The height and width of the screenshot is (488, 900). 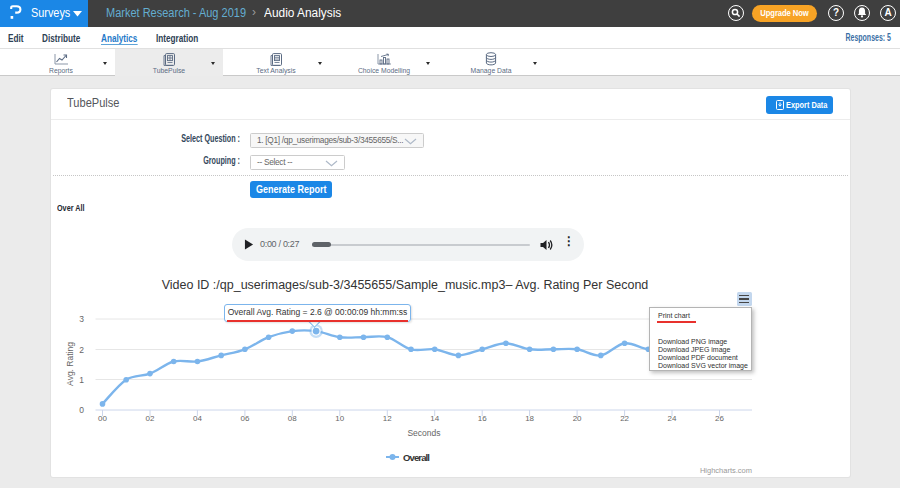 What do you see at coordinates (70, 364) in the screenshot?
I see `svg-text: Avg. Rating` at bounding box center [70, 364].